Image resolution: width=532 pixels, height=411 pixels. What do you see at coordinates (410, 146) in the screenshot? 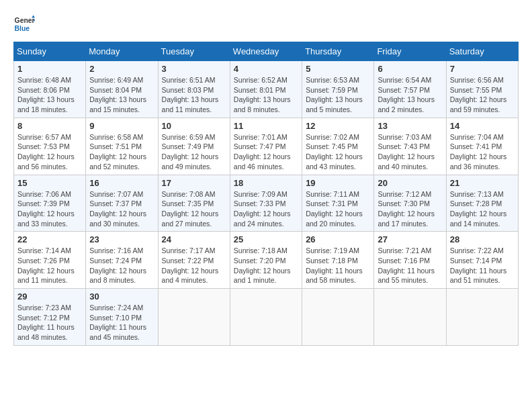
I see `calendar-cell: 13Sunrise: 7:03 AMSunset: 7:43 PMDayligh…` at bounding box center [410, 146].